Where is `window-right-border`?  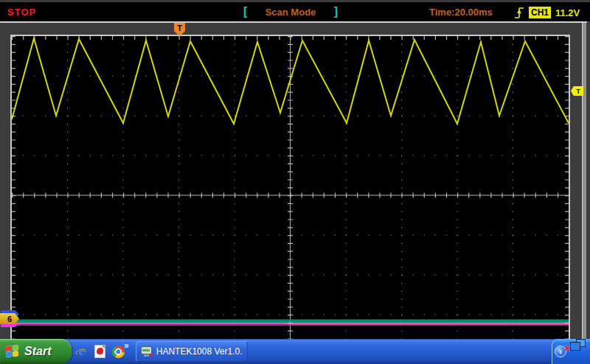 window-right-border is located at coordinates (584, 170).